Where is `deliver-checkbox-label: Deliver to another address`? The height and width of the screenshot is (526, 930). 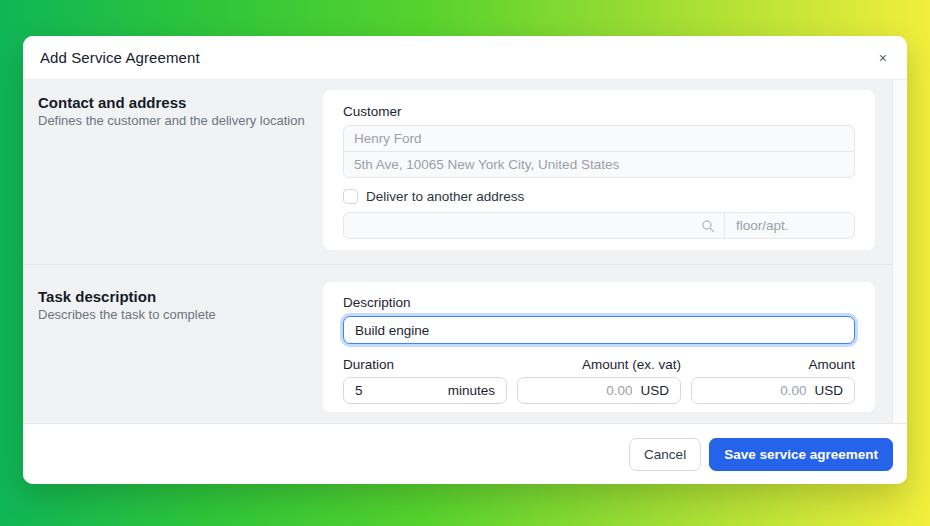 deliver-checkbox-label: Deliver to another address is located at coordinates (445, 196).